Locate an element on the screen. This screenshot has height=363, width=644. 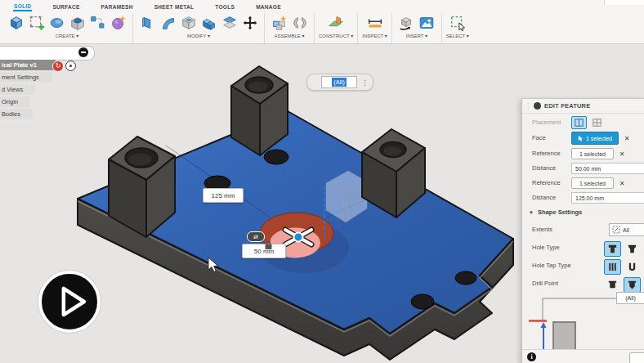
dialog-title: EDIT FEATURE is located at coordinates (567, 106).